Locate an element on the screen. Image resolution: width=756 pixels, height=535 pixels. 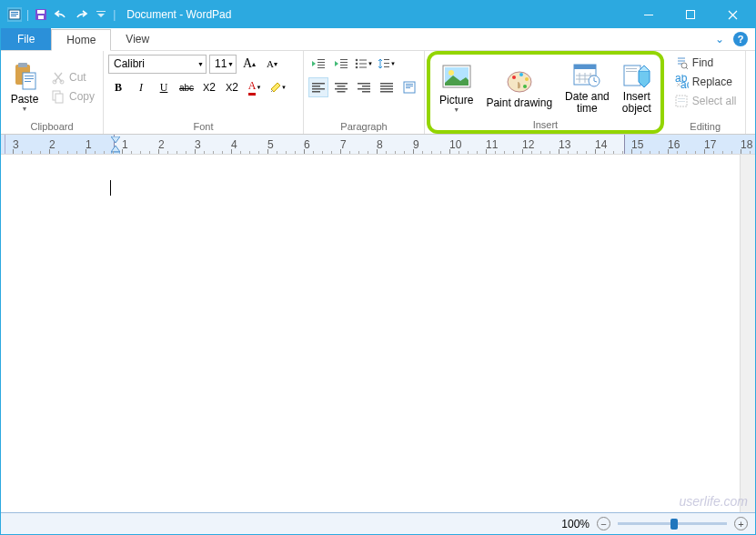
replace-button: abacReplace is located at coordinates (703, 82).